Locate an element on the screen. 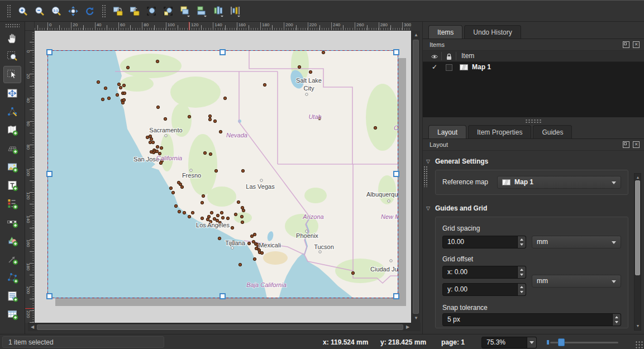 This screenshot has height=349, width=644. raise-selected-items-button is located at coordinates (185, 11).